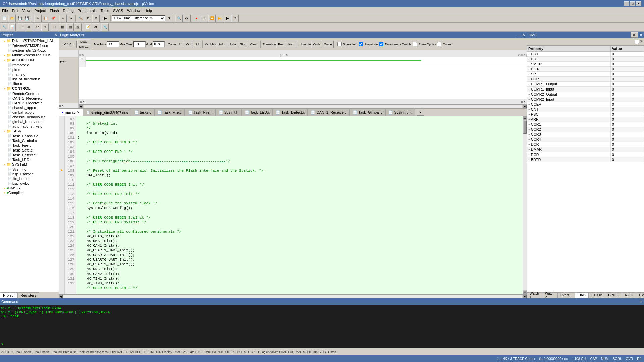 Image resolution: width=644 pixels, height=362 pixels. Describe the element at coordinates (9, 295) in the screenshot. I see `footer-tab-project: Project` at that location.